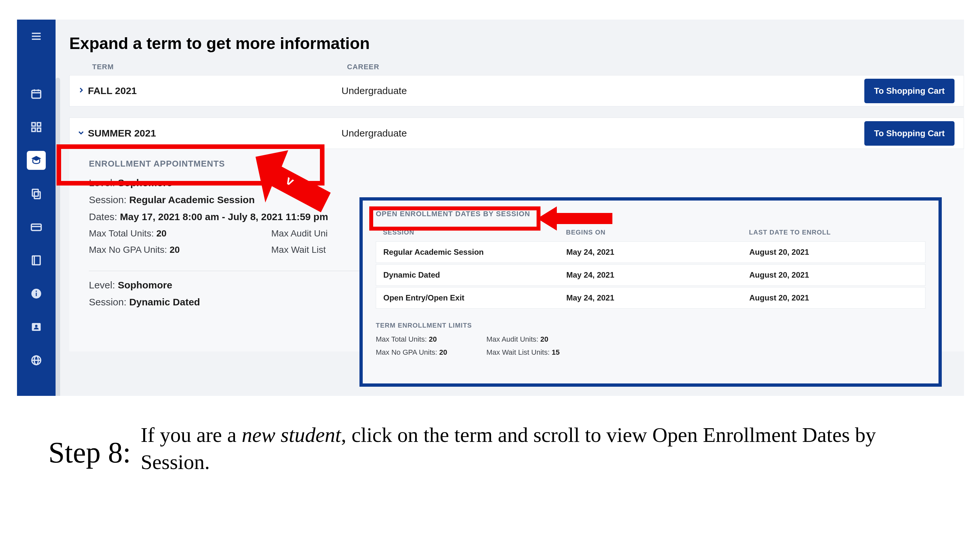  I want to click on section-title-term-limits: TERM ENROLLMENT LIMITS, so click(651, 326).